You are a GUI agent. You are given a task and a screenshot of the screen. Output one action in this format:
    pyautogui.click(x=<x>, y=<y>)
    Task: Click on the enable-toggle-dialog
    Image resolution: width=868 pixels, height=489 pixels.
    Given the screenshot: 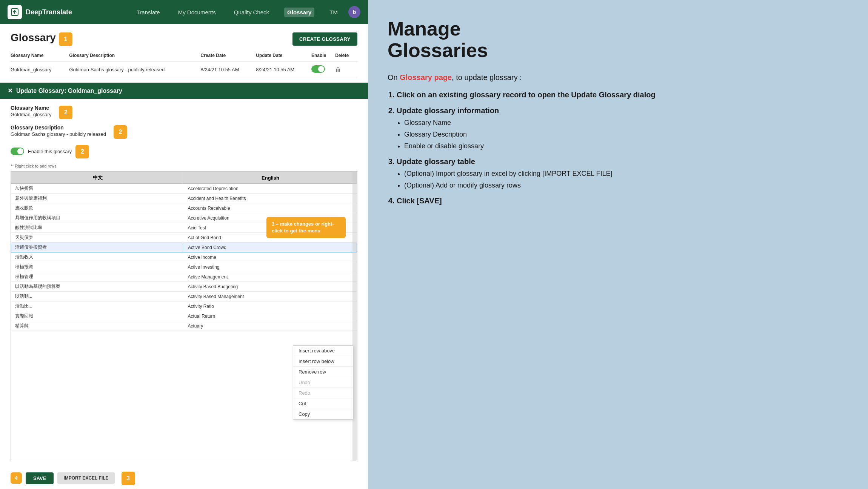 What is the action you would take?
    pyautogui.click(x=17, y=151)
    